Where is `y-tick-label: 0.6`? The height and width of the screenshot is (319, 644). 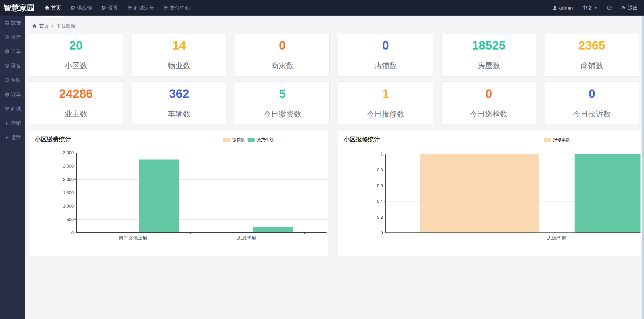
y-tick-label: 0.6 is located at coordinates (380, 186).